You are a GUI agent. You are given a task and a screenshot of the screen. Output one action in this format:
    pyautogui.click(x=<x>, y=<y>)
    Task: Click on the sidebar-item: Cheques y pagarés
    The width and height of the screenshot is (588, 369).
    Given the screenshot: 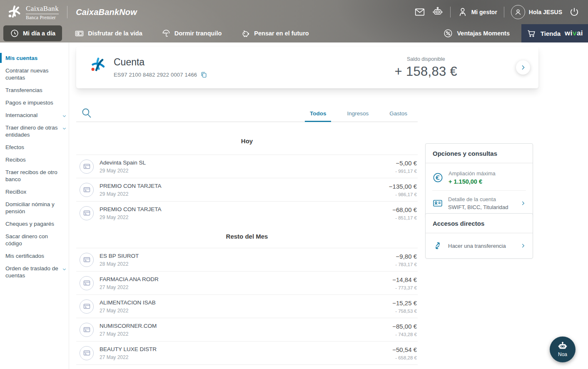 What is the action you would take?
    pyautogui.click(x=34, y=224)
    